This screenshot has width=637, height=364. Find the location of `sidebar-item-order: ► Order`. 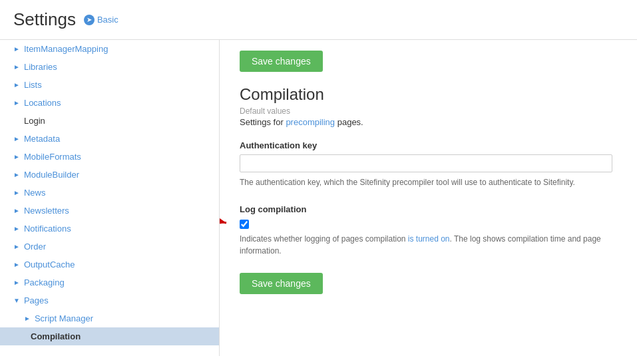

sidebar-item-order: ► Order is located at coordinates (109, 246).